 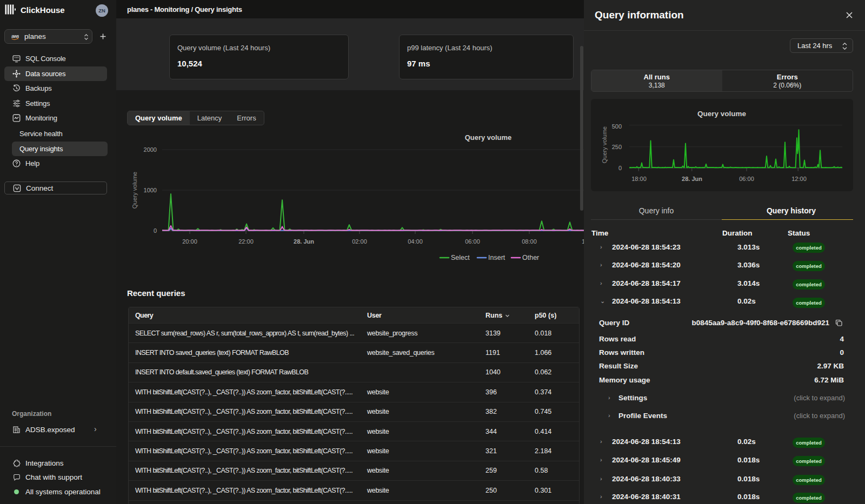 What do you see at coordinates (150, 150) in the screenshot?
I see `svg-text: 2000` at bounding box center [150, 150].